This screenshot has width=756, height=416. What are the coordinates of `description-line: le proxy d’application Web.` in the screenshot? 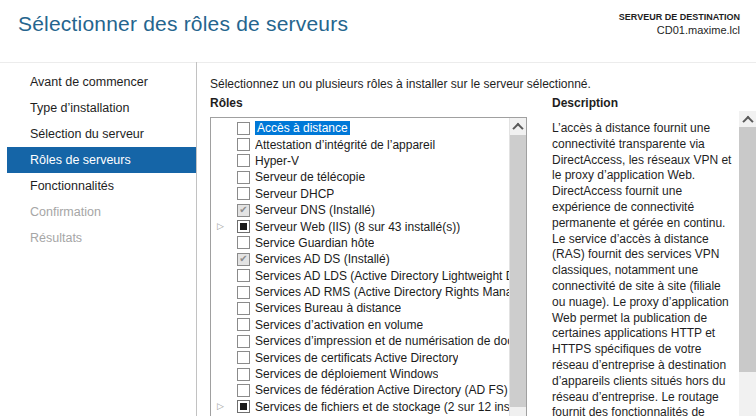 It's located at (645, 176).